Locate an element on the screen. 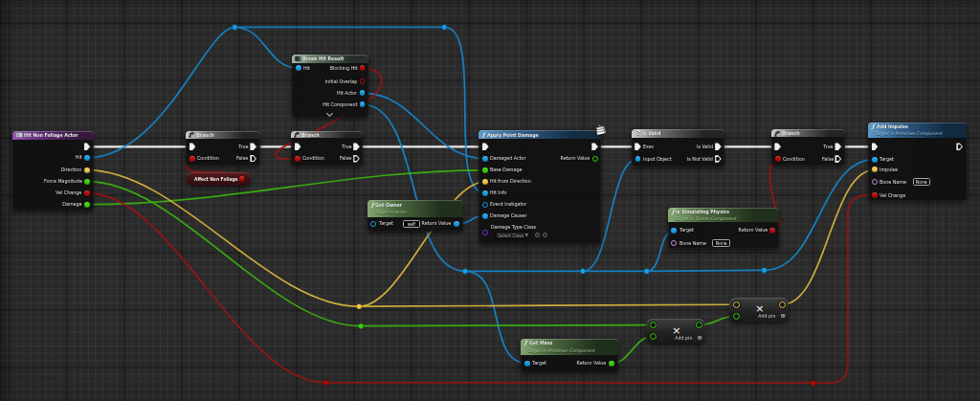 The image size is (980, 401). node-variable-affect-non-foliage: Affect Non Foliage is located at coordinates (218, 178).